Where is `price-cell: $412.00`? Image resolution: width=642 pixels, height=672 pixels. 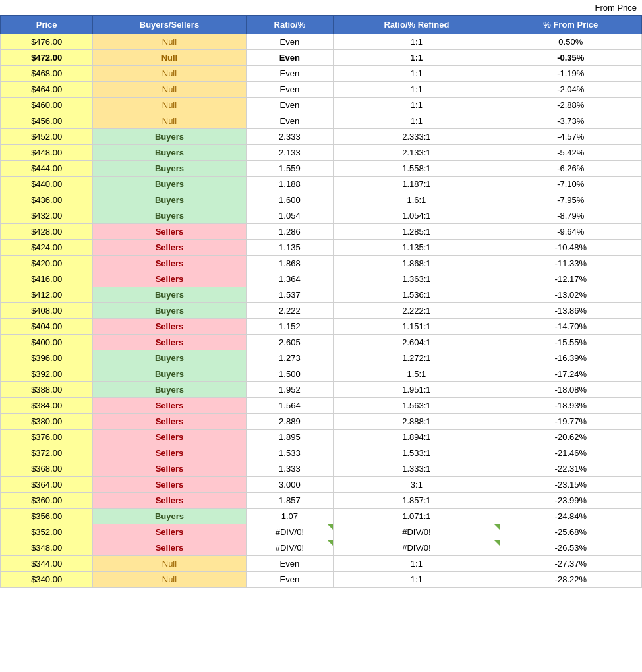
price-cell: $412.00 is located at coordinates (47, 295).